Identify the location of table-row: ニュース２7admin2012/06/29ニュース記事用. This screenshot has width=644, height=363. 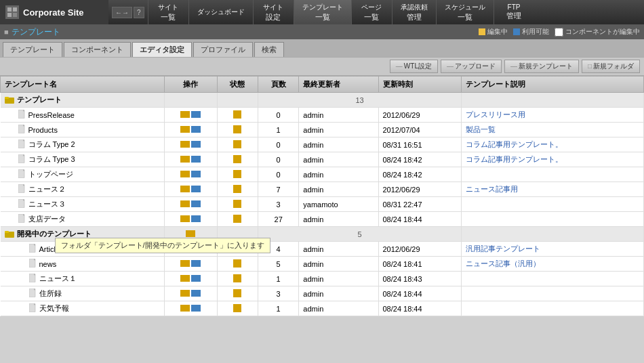
(323, 190).